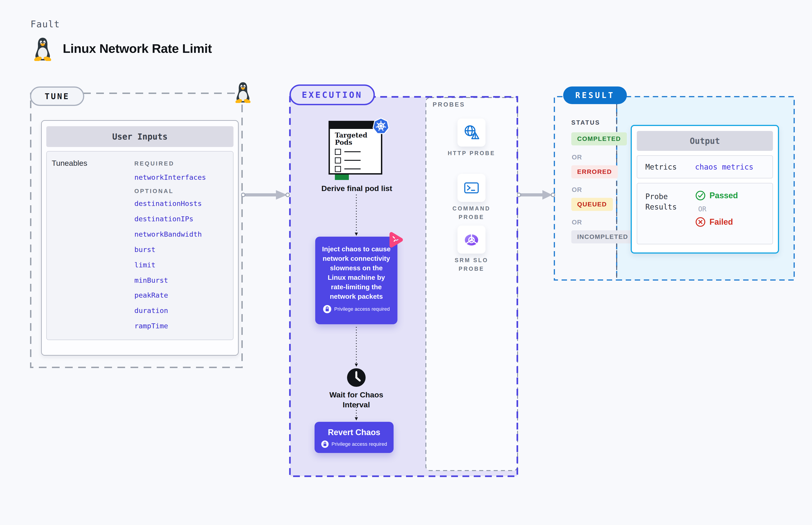 This screenshot has width=812, height=525. What do you see at coordinates (349, 139) in the screenshot?
I see `targeted-pods-title: Targeted Pods` at bounding box center [349, 139].